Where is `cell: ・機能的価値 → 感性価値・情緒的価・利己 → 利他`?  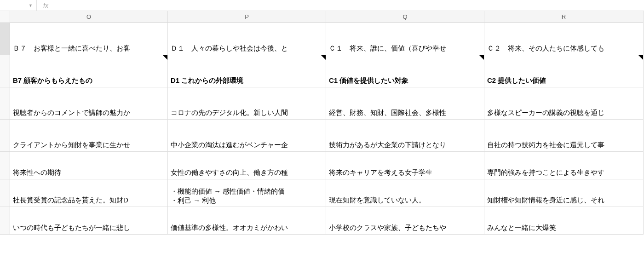 cell: ・機能的価値 → 感性価値・情緒的価・利己 → 利他 is located at coordinates (247, 193).